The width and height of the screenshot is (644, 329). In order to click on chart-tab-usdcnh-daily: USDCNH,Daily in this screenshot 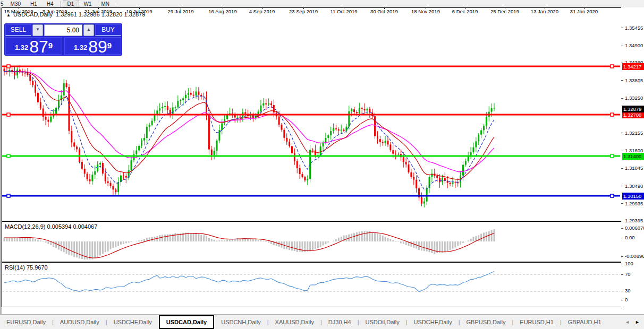, I will do `click(241, 322)`.